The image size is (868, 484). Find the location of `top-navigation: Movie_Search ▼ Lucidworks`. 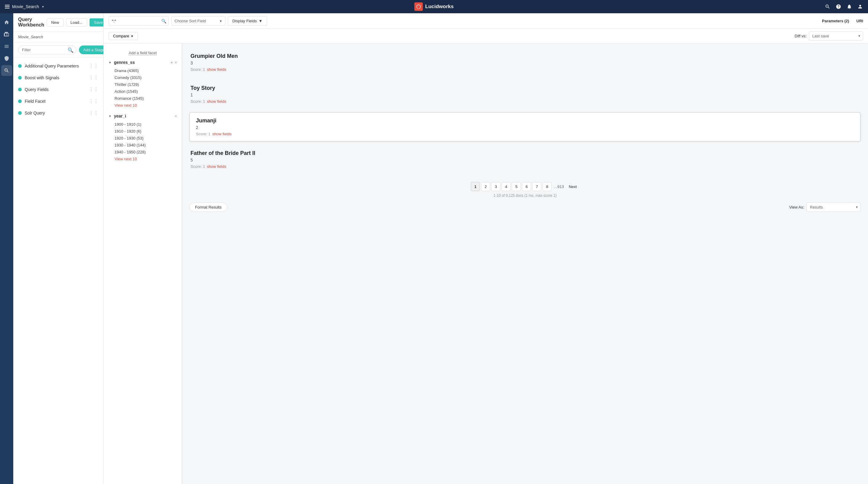

top-navigation: Movie_Search ▼ Lucidworks is located at coordinates (434, 7).